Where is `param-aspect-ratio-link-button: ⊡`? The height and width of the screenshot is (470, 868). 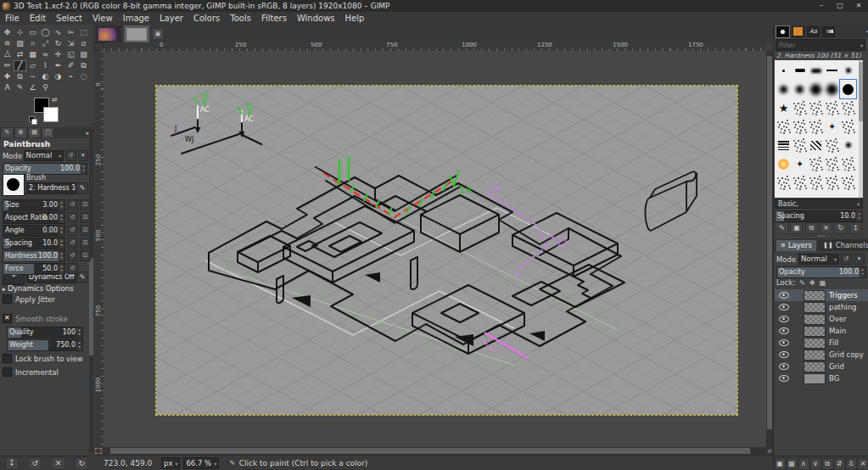
param-aspect-ratio-link-button: ⊡ is located at coordinates (85, 217).